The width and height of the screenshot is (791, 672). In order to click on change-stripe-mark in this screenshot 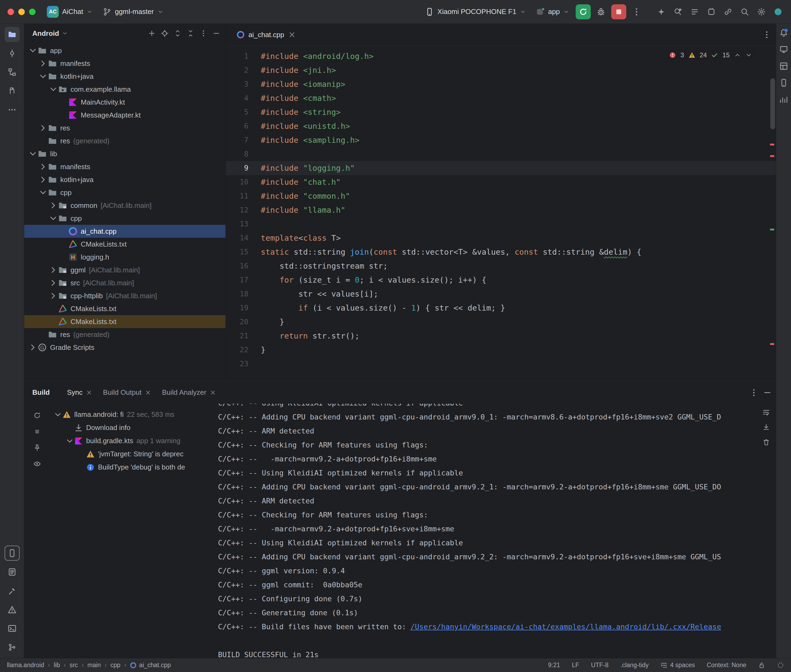, I will do `click(772, 229)`.